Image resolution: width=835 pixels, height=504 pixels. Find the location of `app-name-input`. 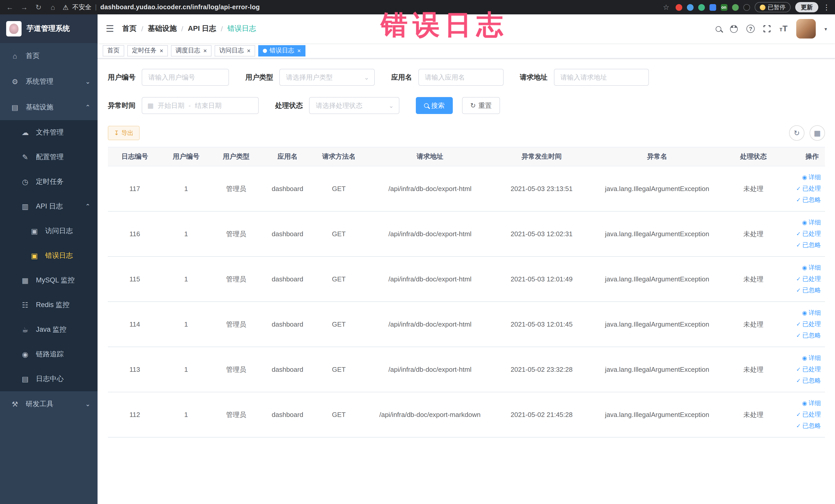

app-name-input is located at coordinates (461, 77).